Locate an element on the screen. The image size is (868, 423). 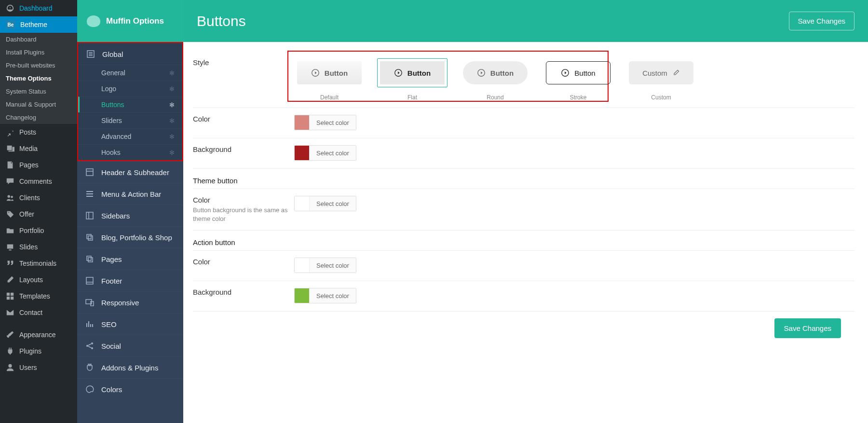
mo-section-seo: SEO is located at coordinates (130, 324).